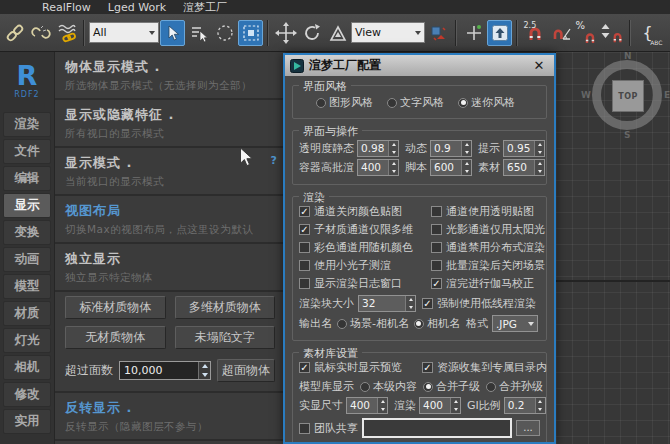 The height and width of the screenshot is (444, 670). Describe the element at coordinates (226, 338) in the screenshot. I see `isolate-button: 未塌陷文字` at that location.